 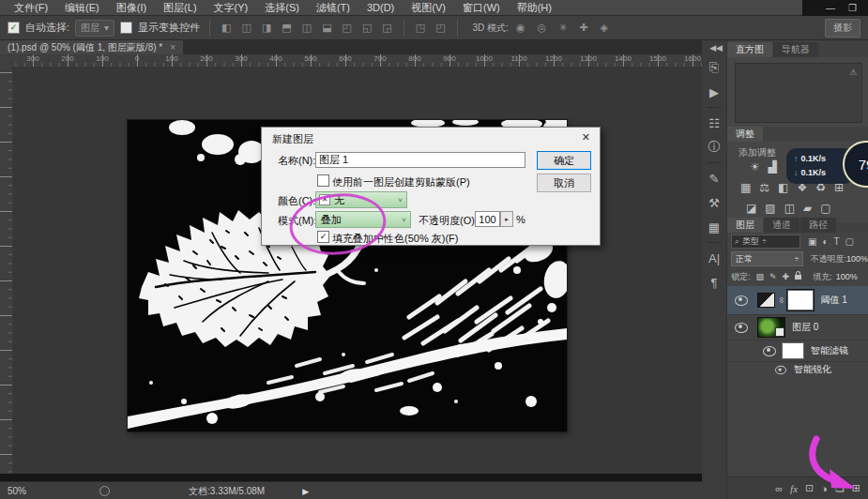 I want to click on lock-transparent-icon: ▨, so click(x=760, y=277).